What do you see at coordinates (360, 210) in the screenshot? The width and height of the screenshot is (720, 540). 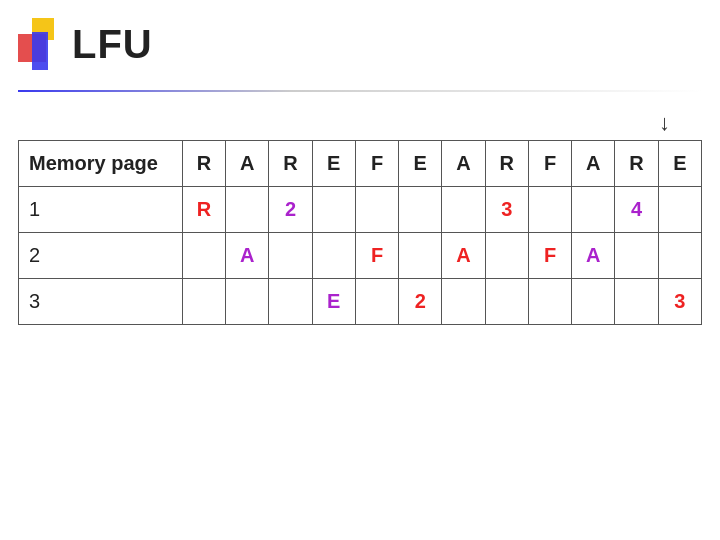 I see `table-row: 1R234` at bounding box center [360, 210].